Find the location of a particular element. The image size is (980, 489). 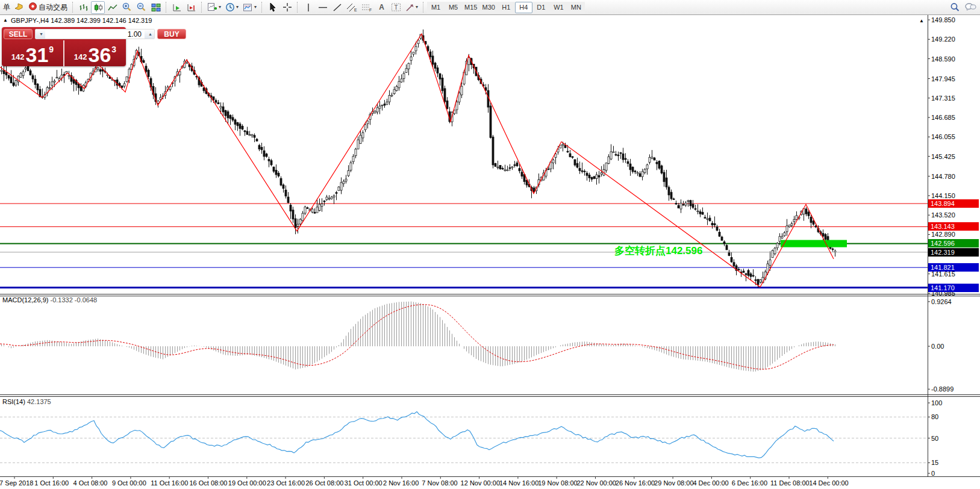

time-tick-label: 14 Nov 16:00 is located at coordinates (519, 483).